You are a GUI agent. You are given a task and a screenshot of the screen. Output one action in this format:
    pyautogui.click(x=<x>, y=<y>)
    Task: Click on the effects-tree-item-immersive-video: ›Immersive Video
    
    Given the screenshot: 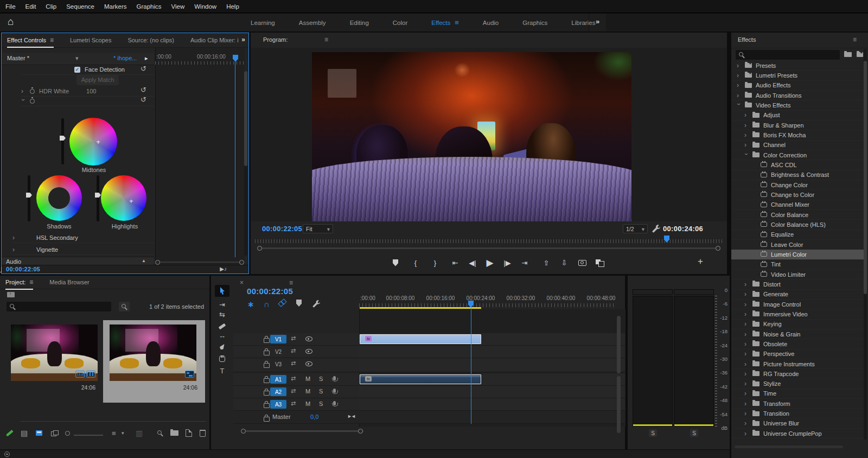 What is the action you would take?
    pyautogui.click(x=797, y=314)
    